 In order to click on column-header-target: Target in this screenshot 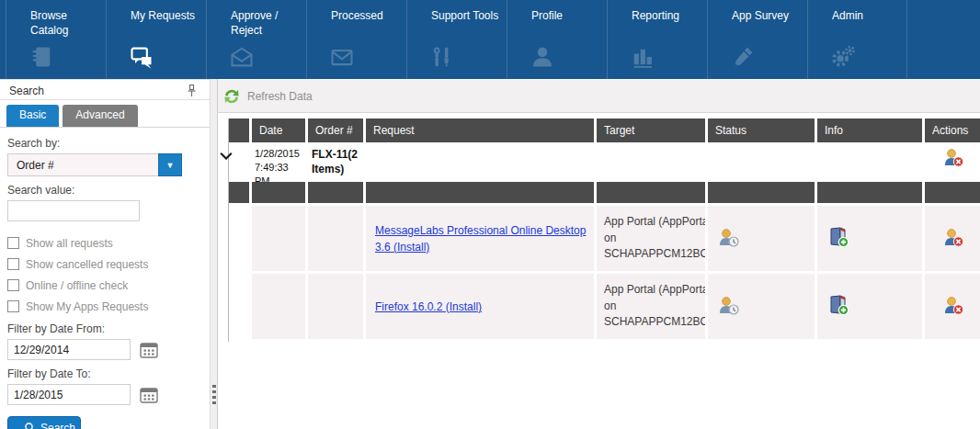, I will do `click(651, 130)`.